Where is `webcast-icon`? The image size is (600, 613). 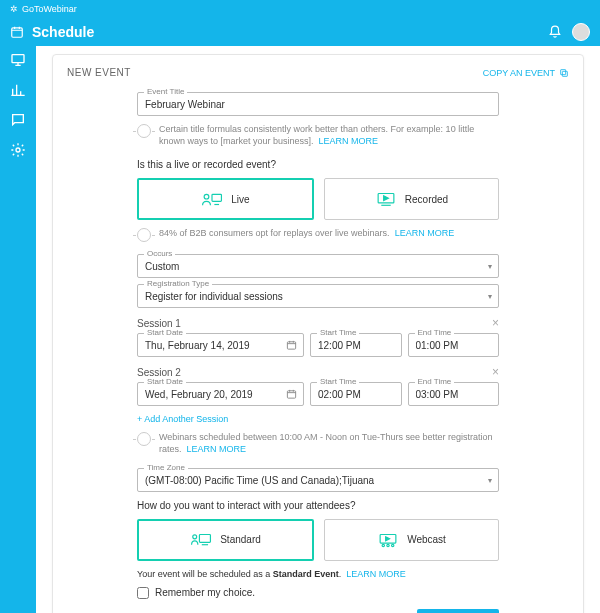 webcast-icon is located at coordinates (388, 540).